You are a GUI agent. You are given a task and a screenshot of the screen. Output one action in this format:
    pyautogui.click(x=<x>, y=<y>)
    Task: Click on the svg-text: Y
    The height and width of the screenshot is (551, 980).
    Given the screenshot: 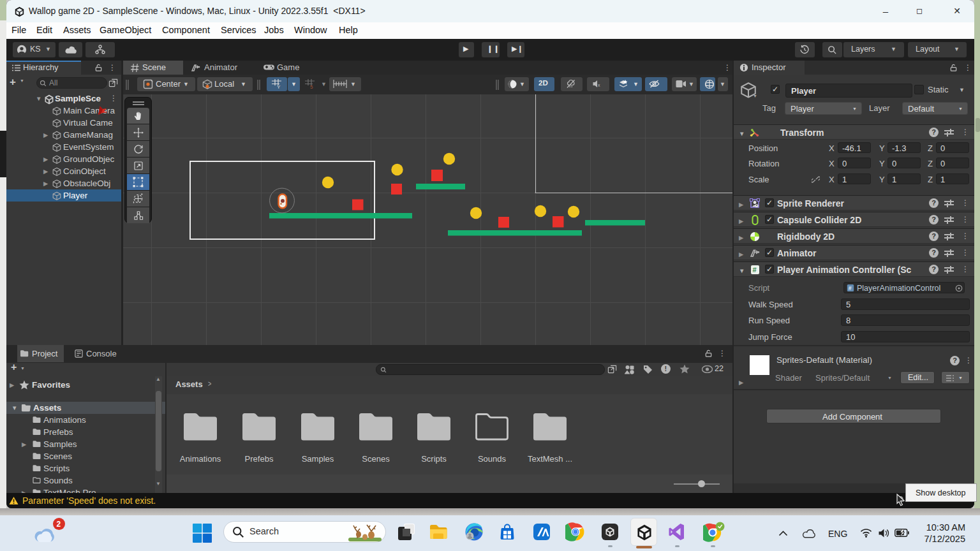 What is the action you would take?
    pyautogui.click(x=279, y=87)
    